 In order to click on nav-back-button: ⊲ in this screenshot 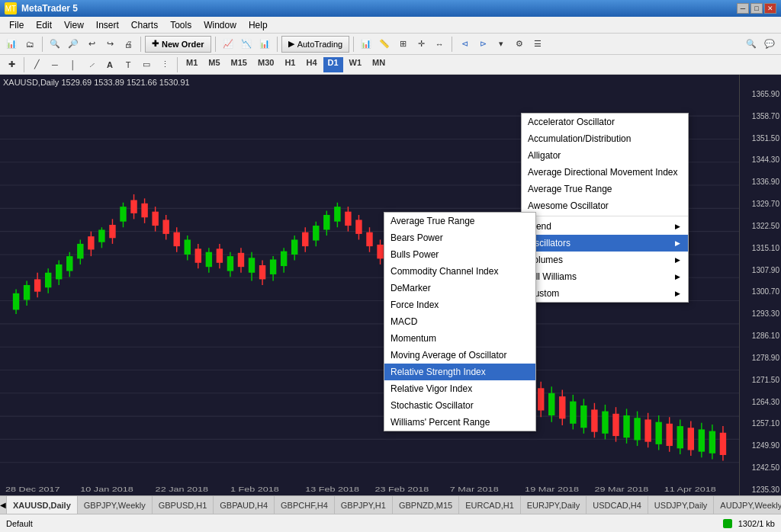, I will do `click(464, 44)`.